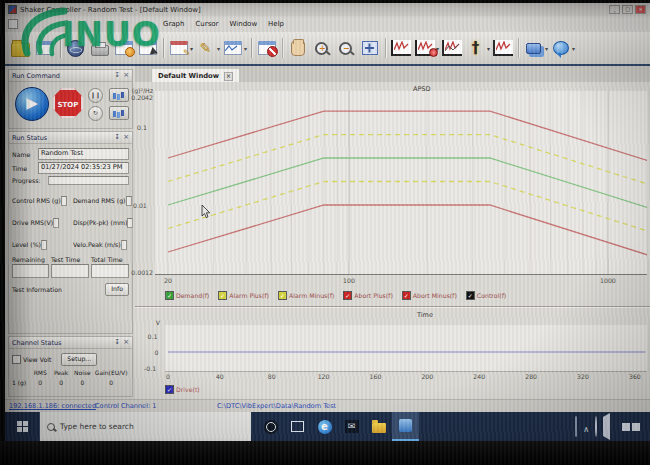 This screenshot has width=650, height=465. I want to click on total-time-label: Total Time, so click(107, 260).